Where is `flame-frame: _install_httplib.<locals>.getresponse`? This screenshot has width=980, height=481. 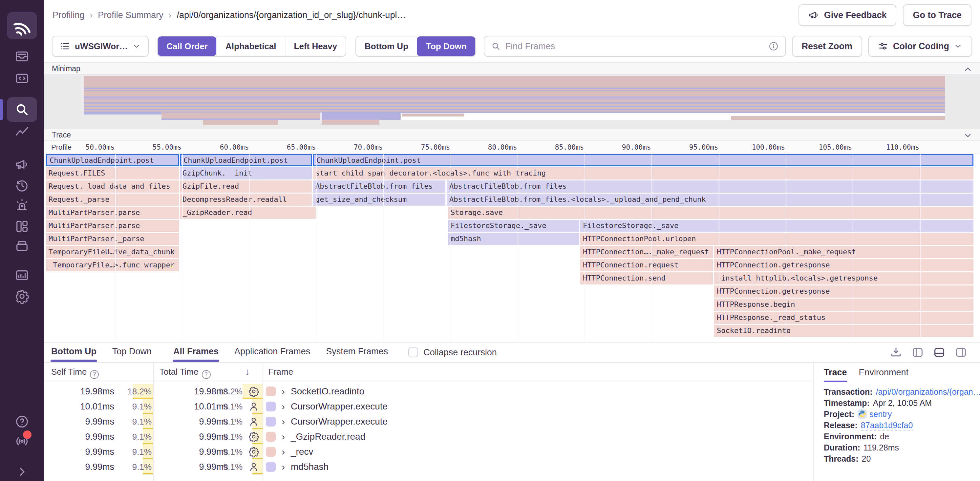 flame-frame: _install_httplib.<locals>.getresponse is located at coordinates (844, 278).